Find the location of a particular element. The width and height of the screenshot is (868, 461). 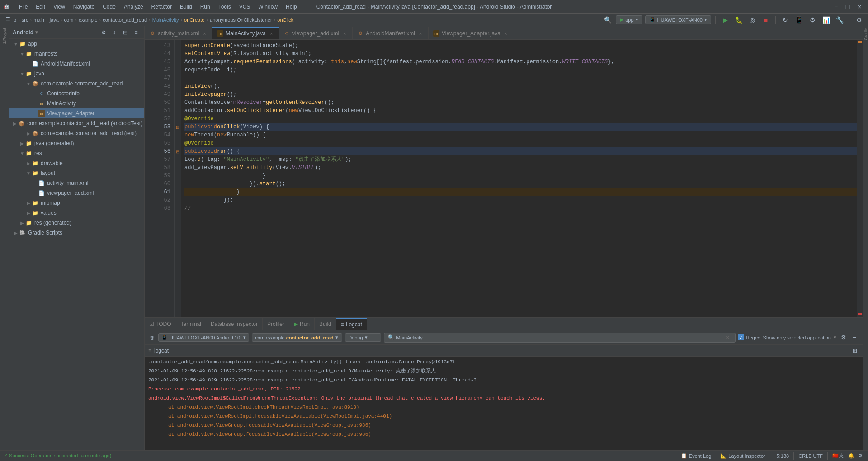

bottom-tab-logcat: ≡ Logcat is located at coordinates (352, 324).